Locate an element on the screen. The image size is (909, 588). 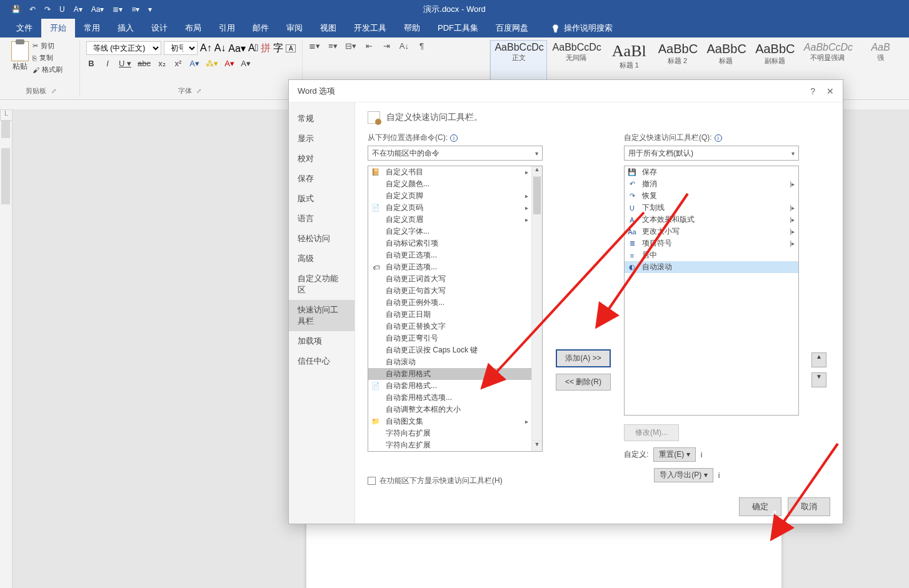
font-size-select: 初号 is located at coordinates (181, 48).